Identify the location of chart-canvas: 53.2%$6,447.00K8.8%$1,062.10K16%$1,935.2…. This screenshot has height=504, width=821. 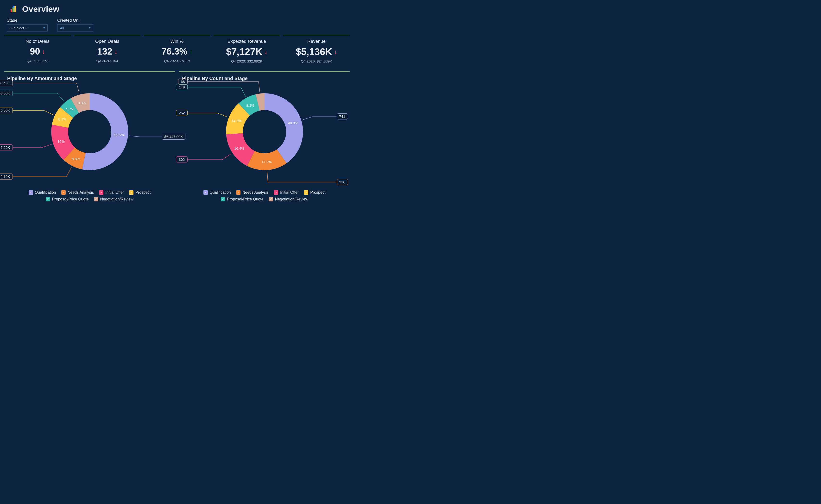
(90, 136).